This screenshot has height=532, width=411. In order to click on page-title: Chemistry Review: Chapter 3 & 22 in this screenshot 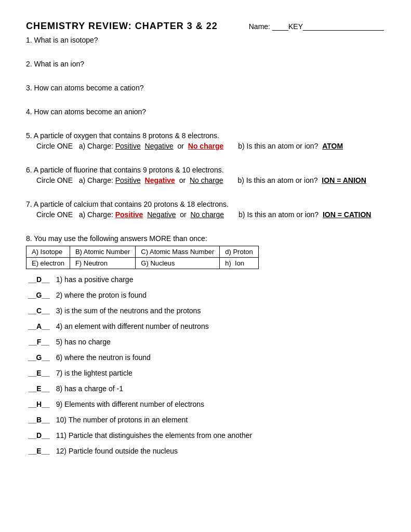, I will do `click(122, 26)`.